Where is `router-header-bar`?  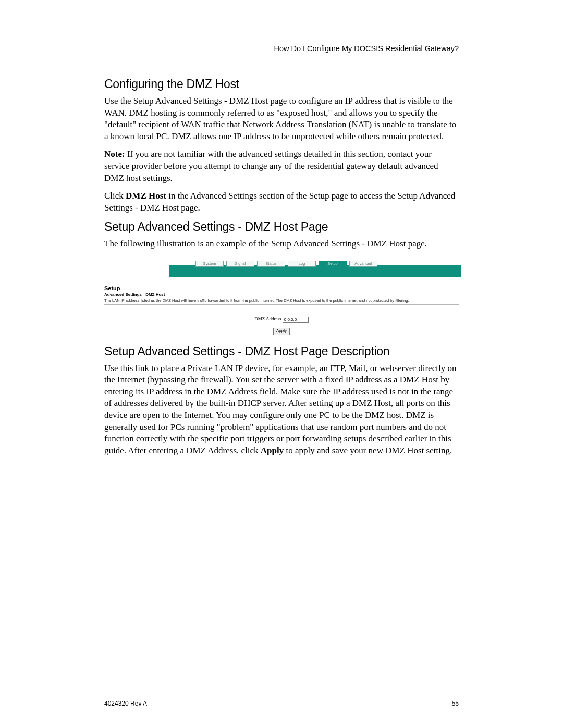 router-header-bar is located at coordinates (315, 271).